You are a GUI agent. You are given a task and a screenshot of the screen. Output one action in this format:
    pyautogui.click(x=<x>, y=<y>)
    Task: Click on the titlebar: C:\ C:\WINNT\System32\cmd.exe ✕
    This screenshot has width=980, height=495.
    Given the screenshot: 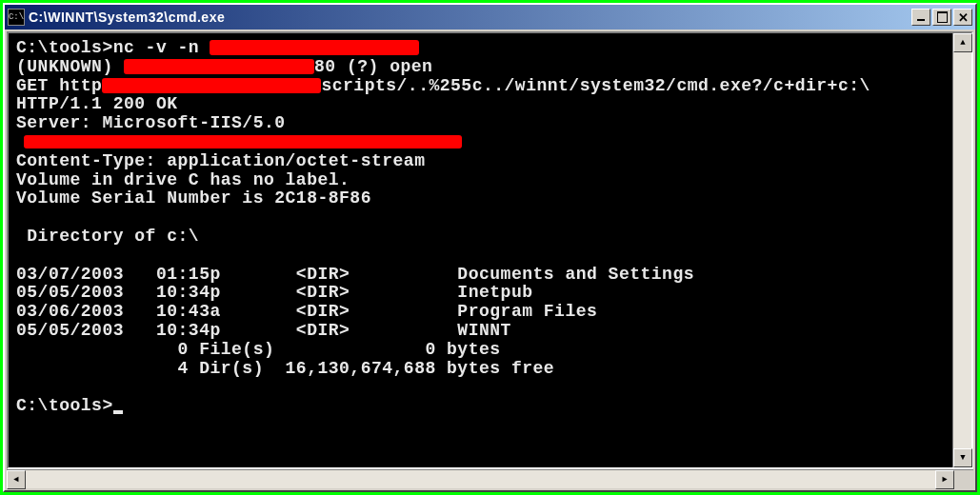 What is the action you would take?
    pyautogui.click(x=490, y=17)
    